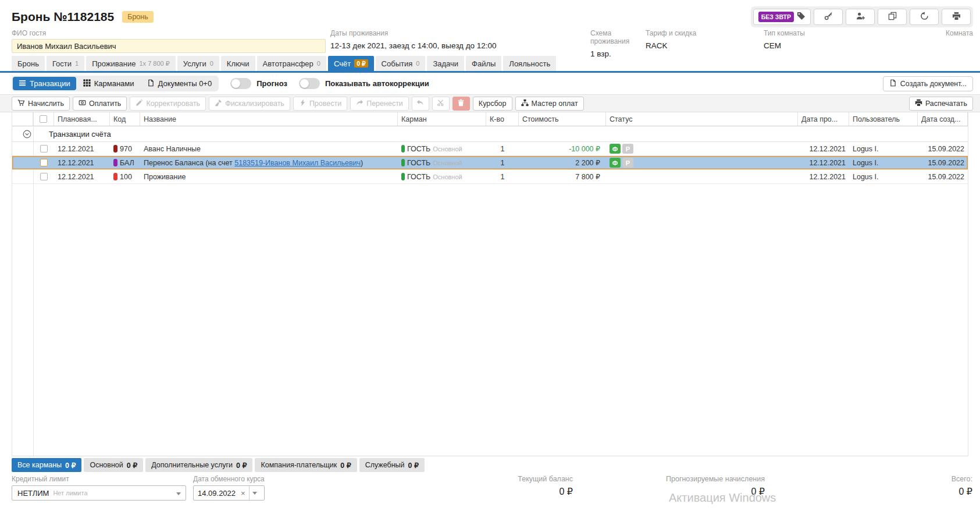 This screenshot has height=511, width=980. Describe the element at coordinates (244, 494) in the screenshot. I see `clear-icon: ×` at that location.